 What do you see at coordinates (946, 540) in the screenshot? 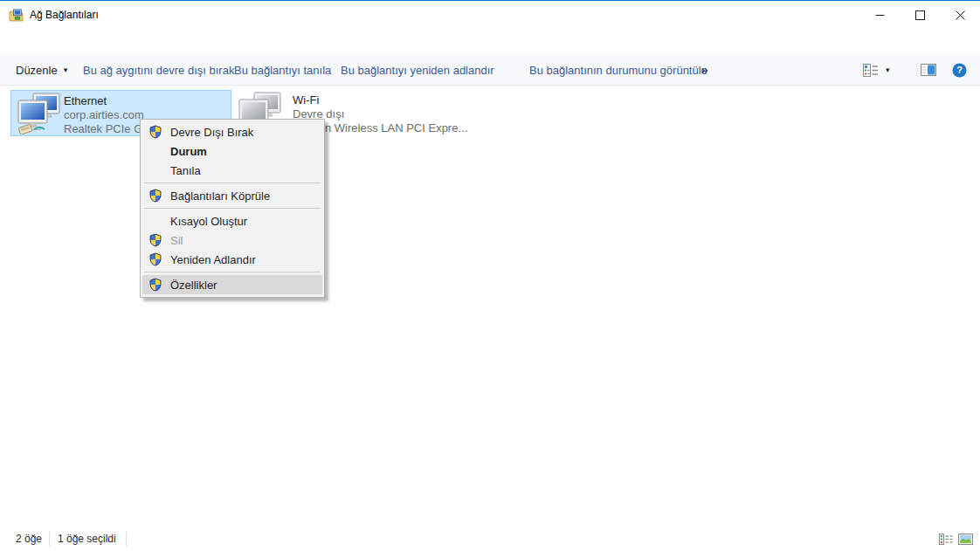
I see `details-view-icon` at bounding box center [946, 540].